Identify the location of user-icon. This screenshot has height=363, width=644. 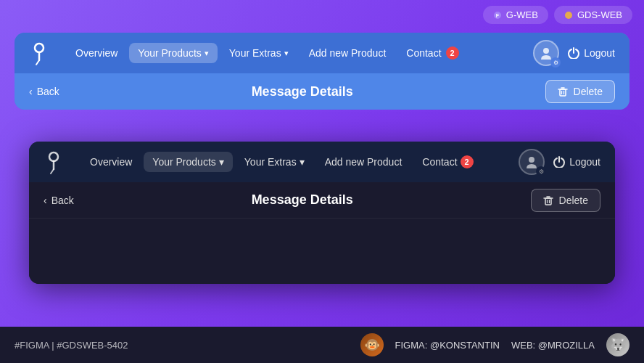
(546, 53).